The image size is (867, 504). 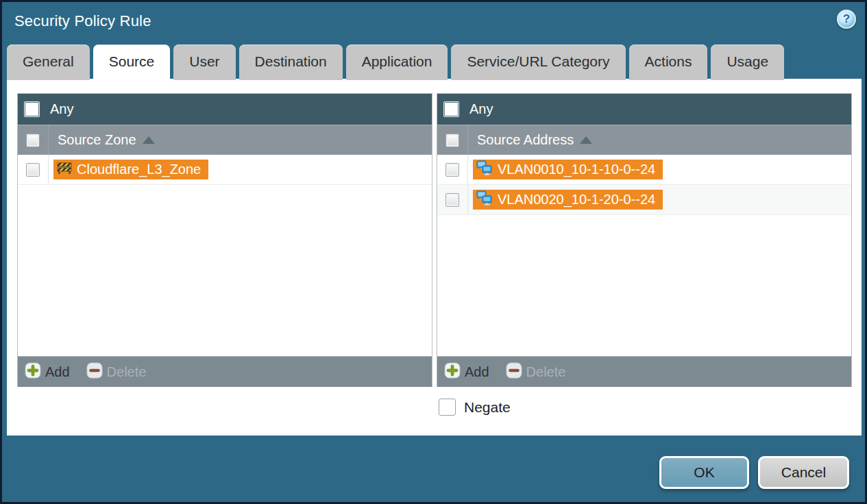 I want to click on address-chip: VLAN0010_10-1-10-0--24, so click(x=567, y=170).